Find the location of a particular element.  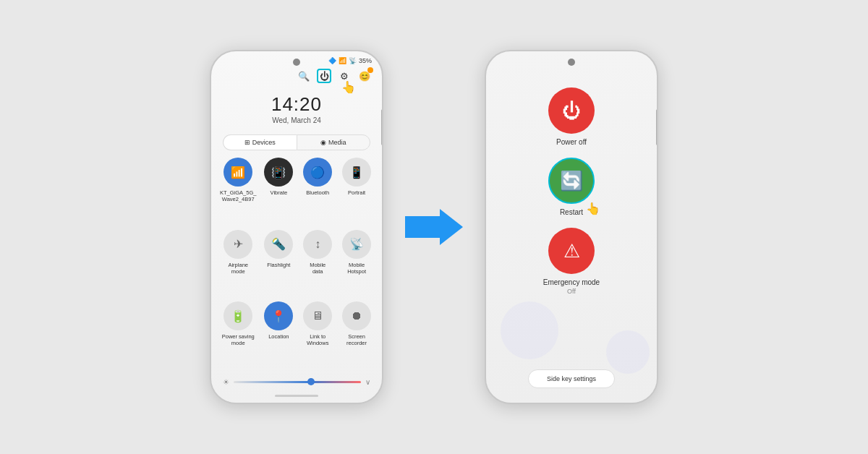

signal-status-icon: 📡 is located at coordinates (353, 61).